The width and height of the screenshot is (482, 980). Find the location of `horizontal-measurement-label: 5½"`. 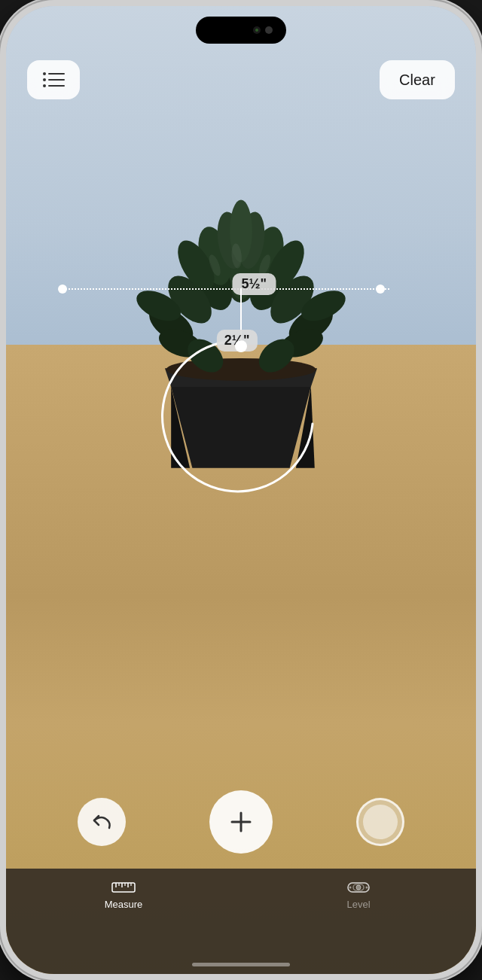

horizontal-measurement-label: 5½" is located at coordinates (254, 285).